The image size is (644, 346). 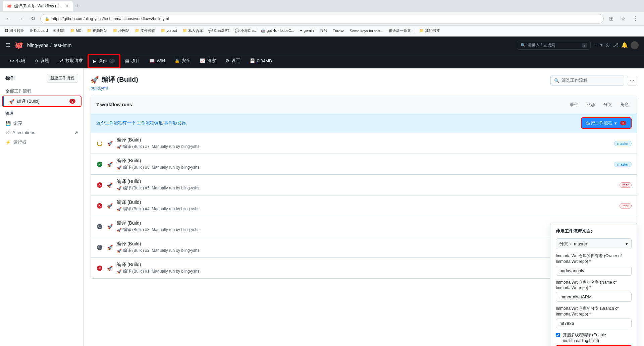 I want to click on bookmark-video: 📁 视频网站, so click(x=97, y=31).